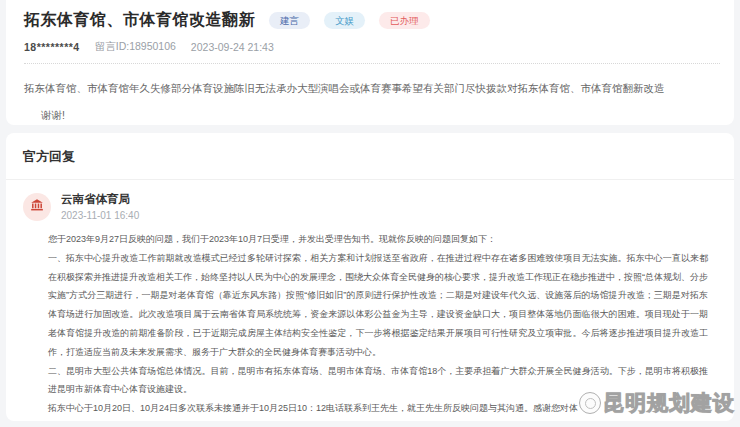 This screenshot has width=740, height=427. What do you see at coordinates (372, 116) in the screenshot?
I see `post-thanks-text: 谢谢!` at bounding box center [372, 116].